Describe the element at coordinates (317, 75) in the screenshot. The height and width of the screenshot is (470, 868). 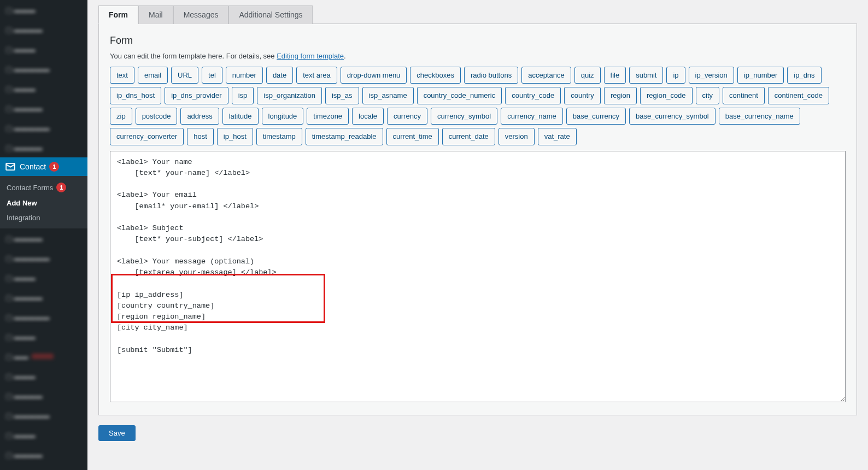
I see `tag-button-text-area: text area` at that location.